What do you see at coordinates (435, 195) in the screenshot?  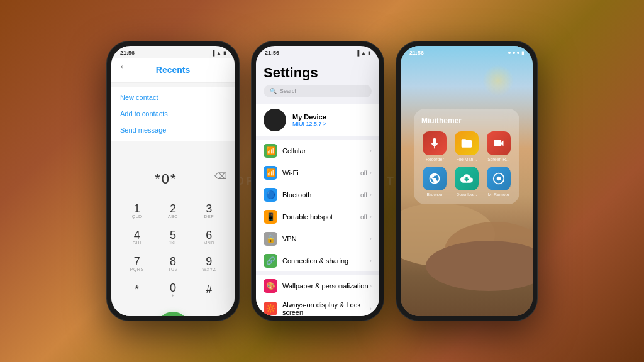 I see `browser-label: Browser` at bounding box center [435, 195].